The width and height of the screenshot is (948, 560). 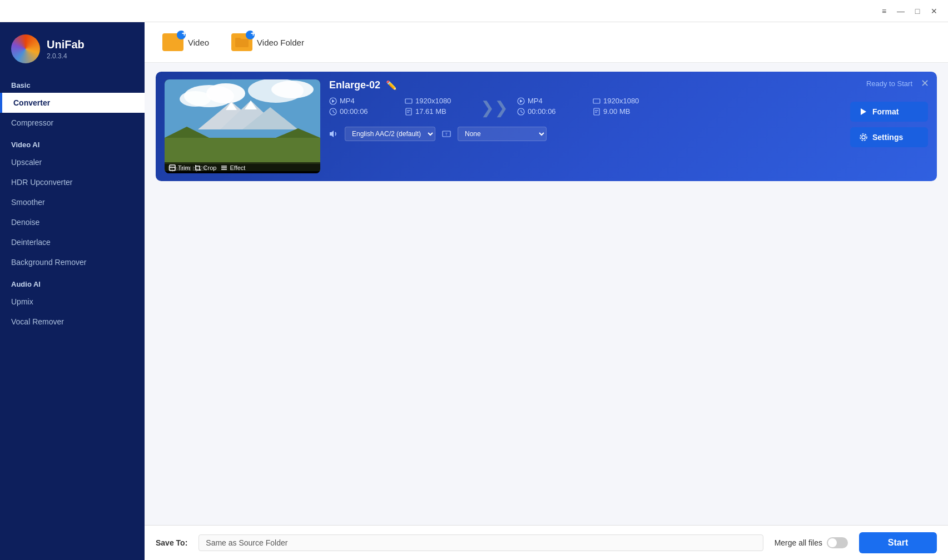 I want to click on sidebar-item-converter: Converter, so click(x=72, y=103).